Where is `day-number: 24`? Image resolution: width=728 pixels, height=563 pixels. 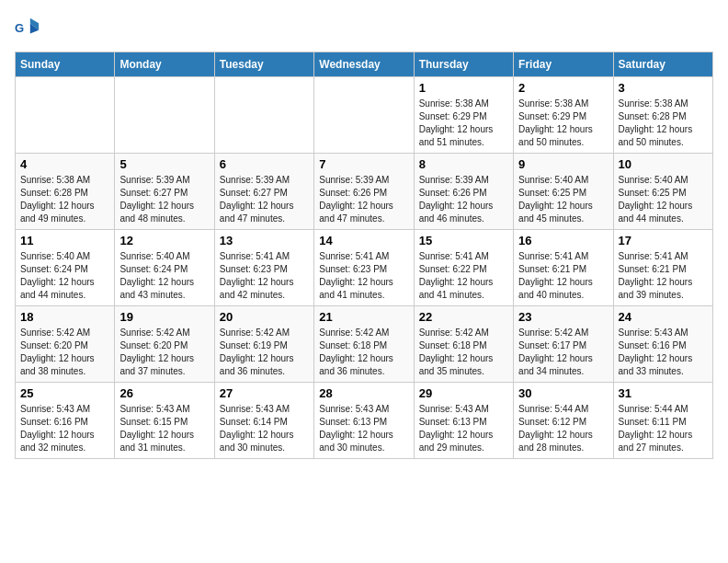 day-number: 24 is located at coordinates (664, 316).